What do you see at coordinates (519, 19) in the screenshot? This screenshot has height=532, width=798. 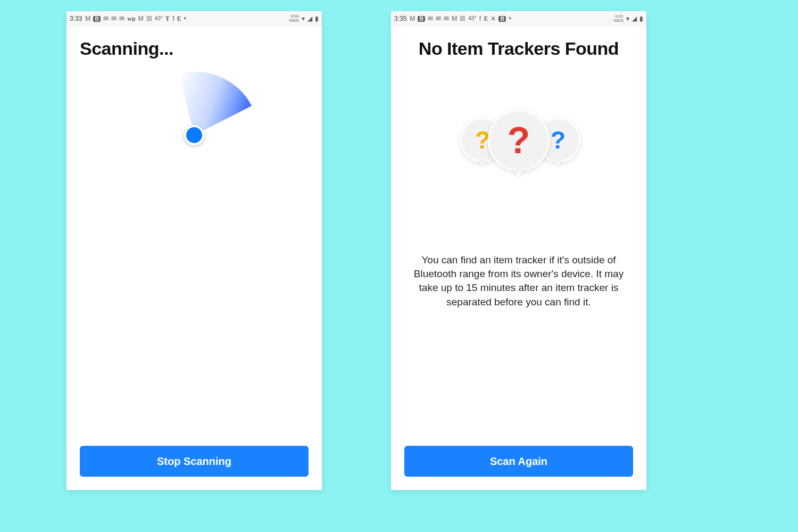 I see `statusbar: 3:35 M B ✉ ✉ ✉ M ☒ 43° ! E ✕ B • 0.01KB/…` at bounding box center [519, 19].